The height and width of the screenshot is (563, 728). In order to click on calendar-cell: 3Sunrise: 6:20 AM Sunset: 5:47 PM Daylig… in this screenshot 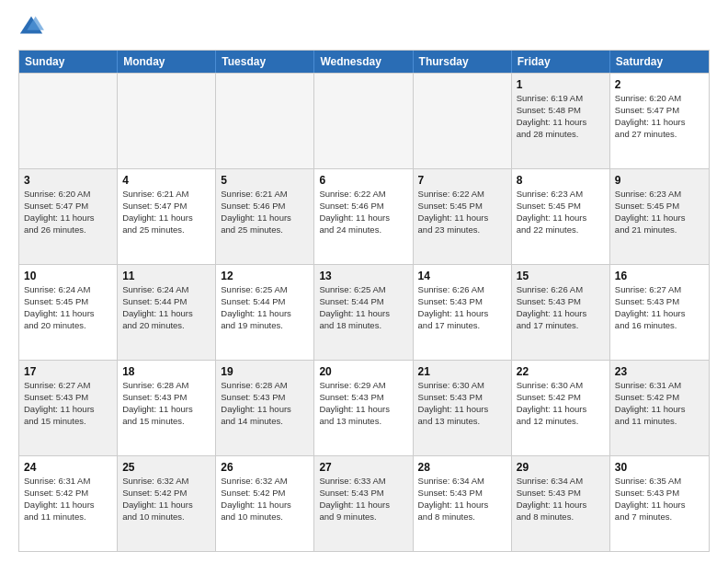, I will do `click(68, 217)`.